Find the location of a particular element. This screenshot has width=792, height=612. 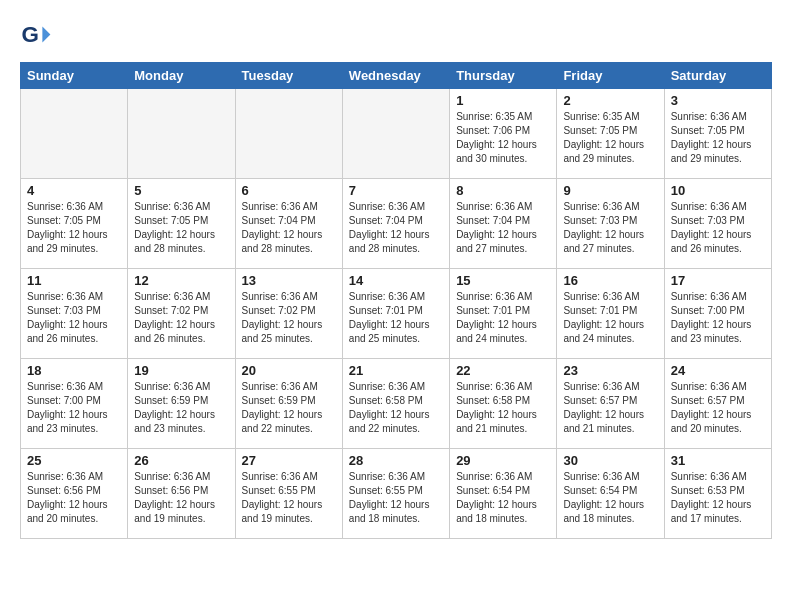

calendar-cell: 12Sunrise: 6:36 AMSunset: 7:02 PMDayligh… is located at coordinates (182, 314).